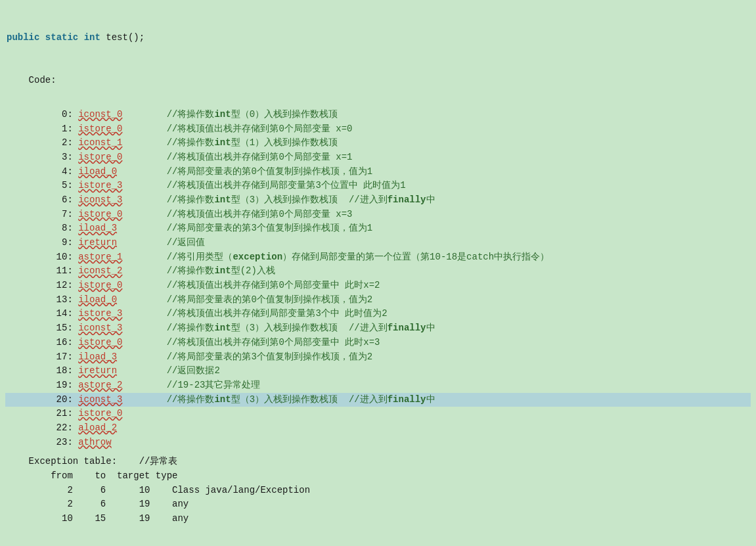  What do you see at coordinates (100, 214) in the screenshot?
I see `instruction-7: istore_0` at bounding box center [100, 214].